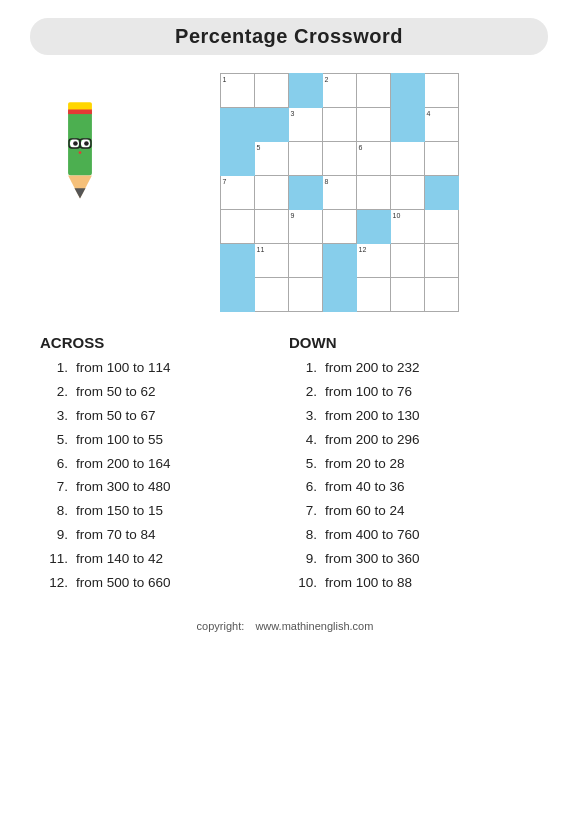  What do you see at coordinates (407, 193) in the screenshot?
I see `cell-r4c6` at bounding box center [407, 193].